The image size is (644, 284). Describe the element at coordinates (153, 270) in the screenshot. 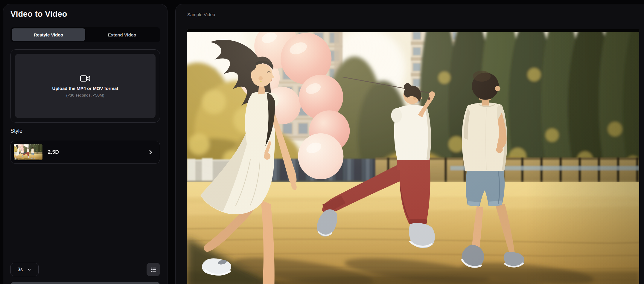

I see `task-list-button` at that location.